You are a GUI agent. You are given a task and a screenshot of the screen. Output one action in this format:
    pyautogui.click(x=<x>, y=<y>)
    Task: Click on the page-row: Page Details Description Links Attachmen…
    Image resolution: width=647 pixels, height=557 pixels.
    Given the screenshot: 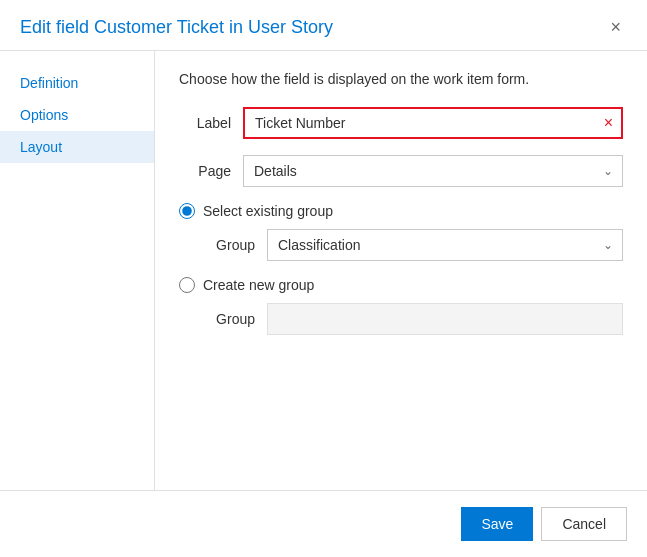 What is the action you would take?
    pyautogui.click(x=401, y=171)
    